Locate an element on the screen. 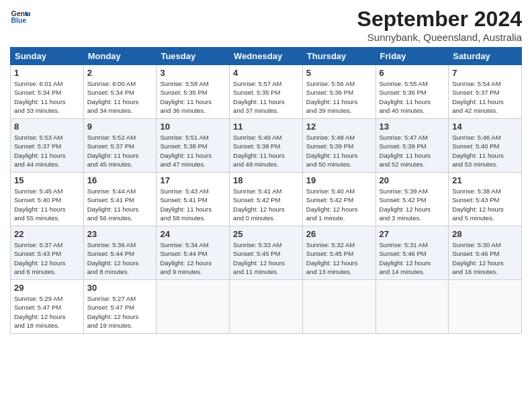 This screenshot has height=411, width=532. day-number: 9 is located at coordinates (120, 126).